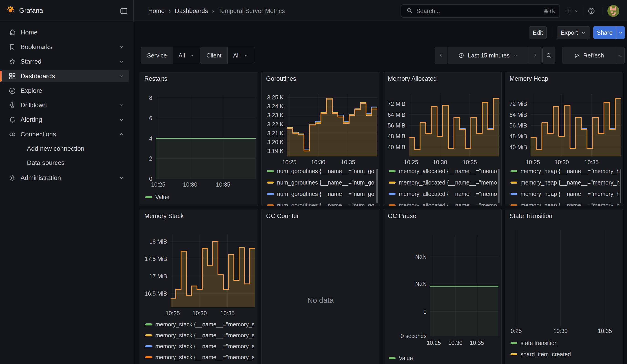 Image resolution: width=627 pixels, height=364 pixels. I want to click on search-input, so click(478, 11).